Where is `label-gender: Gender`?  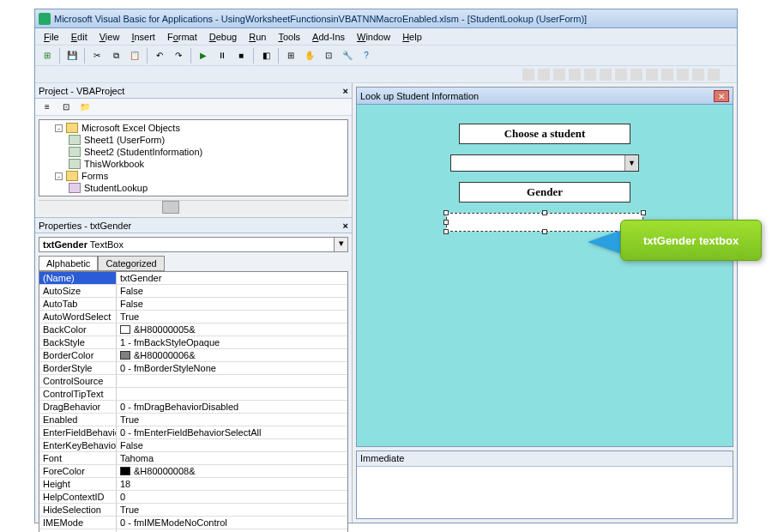
label-gender: Gender is located at coordinates (545, 192).